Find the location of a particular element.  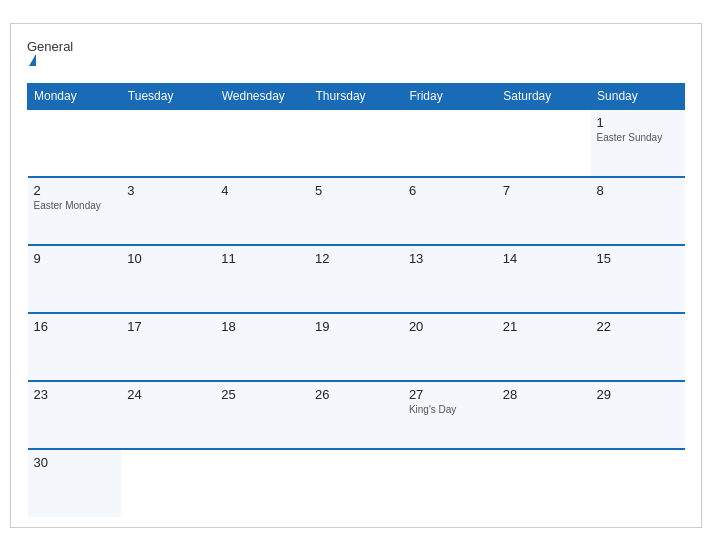

day-number: 15 is located at coordinates (638, 258).